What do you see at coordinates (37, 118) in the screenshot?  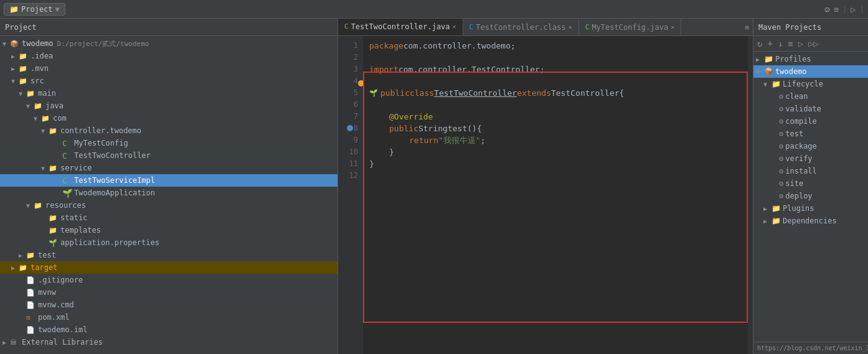 I see `arrow-com: ▼` at bounding box center [37, 118].